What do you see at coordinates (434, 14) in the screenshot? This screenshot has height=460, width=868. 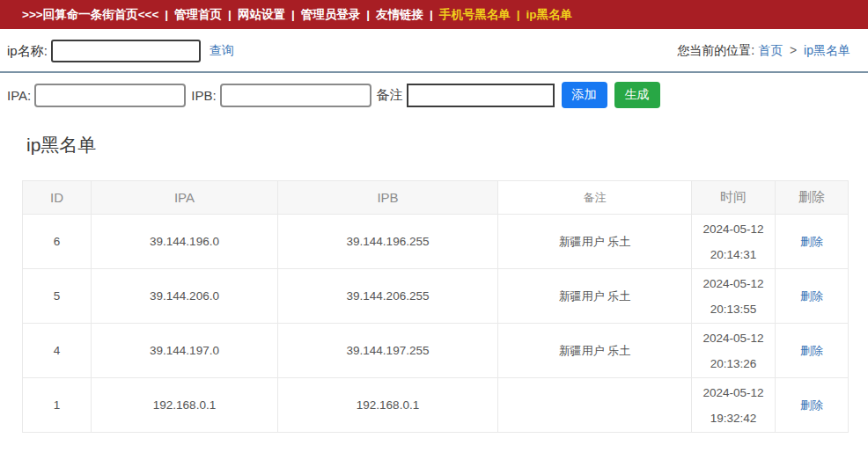 I see `top-nav-bar: >>>回算命一条街首页<<< | 管理首页 | 网站设置 | 管理员登录 | 友…` at bounding box center [434, 14].